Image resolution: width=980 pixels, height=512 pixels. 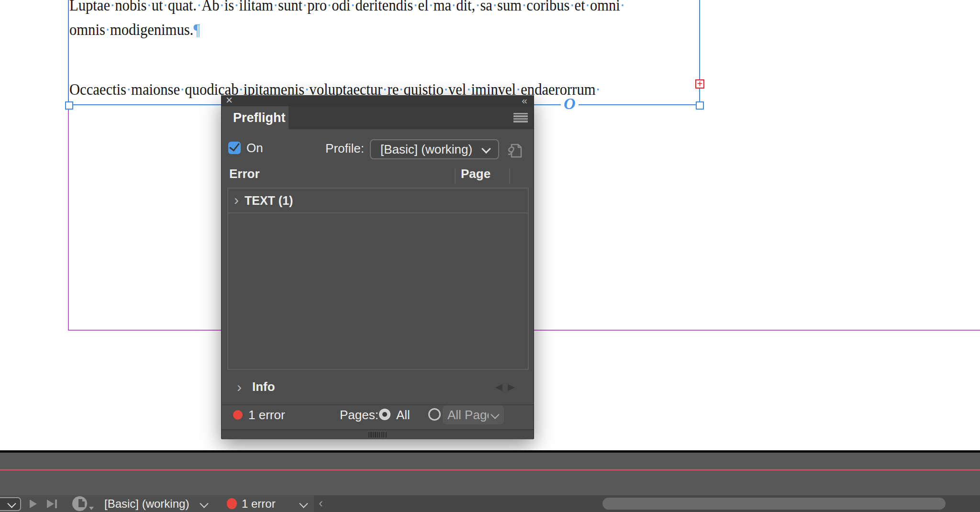 What do you see at coordinates (33, 504) in the screenshot?
I see `next-page-button` at bounding box center [33, 504].